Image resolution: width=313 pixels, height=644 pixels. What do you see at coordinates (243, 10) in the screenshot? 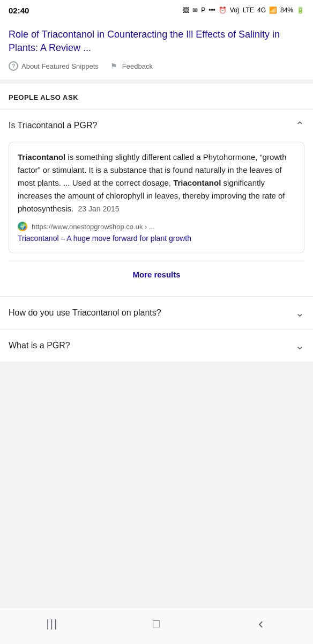
I see `status-icons: 🖼 ✉ P ••• ⏰ Vo) LTE 4G 📶 84% 🔋` at bounding box center [243, 10].